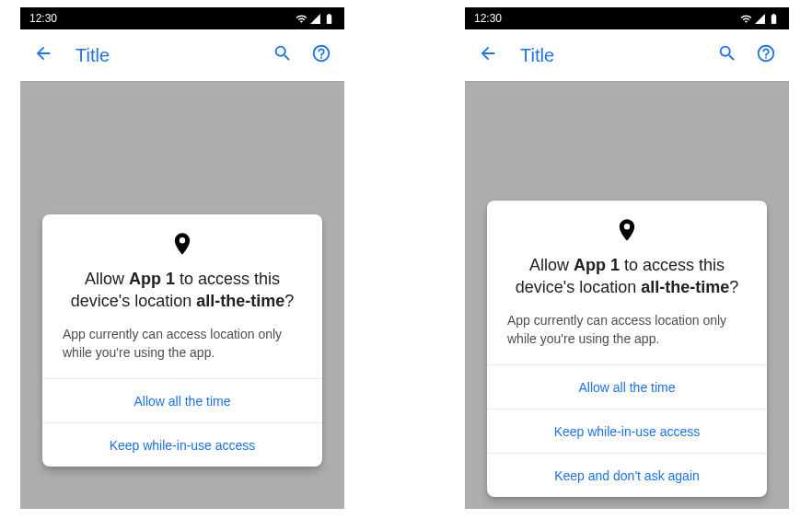 Image resolution: width=812 pixels, height=519 pixels. I want to click on dont-ask-button: Keep and don't ask again, so click(627, 475).